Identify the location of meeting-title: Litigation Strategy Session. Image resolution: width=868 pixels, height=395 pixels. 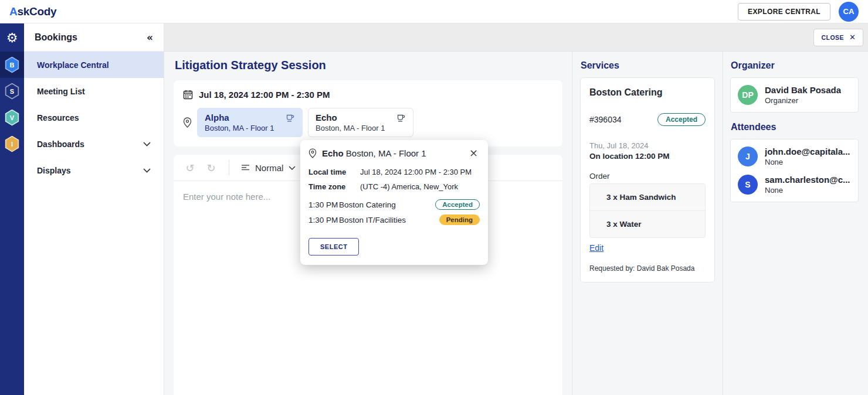
(368, 66).